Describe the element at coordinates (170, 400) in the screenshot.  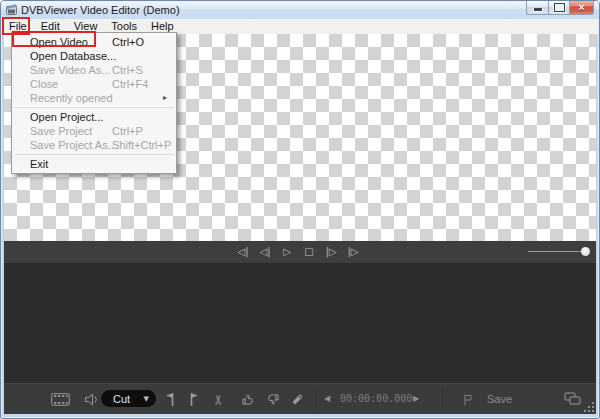
I see `set-start-flag-icon` at that location.